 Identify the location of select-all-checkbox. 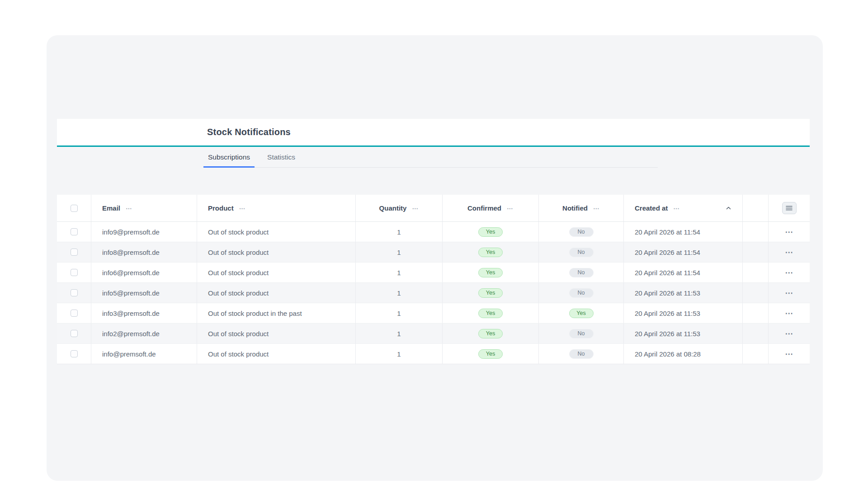
(74, 208).